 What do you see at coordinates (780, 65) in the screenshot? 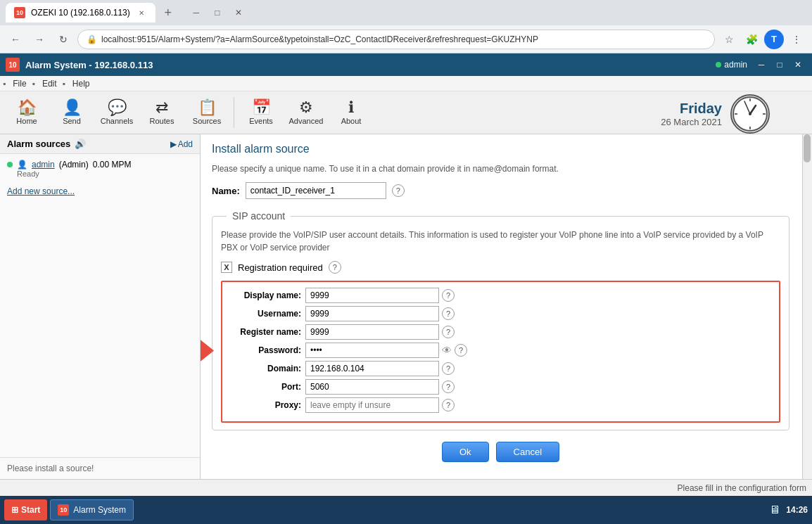
I see `app-maximize-button: □` at bounding box center [780, 65].